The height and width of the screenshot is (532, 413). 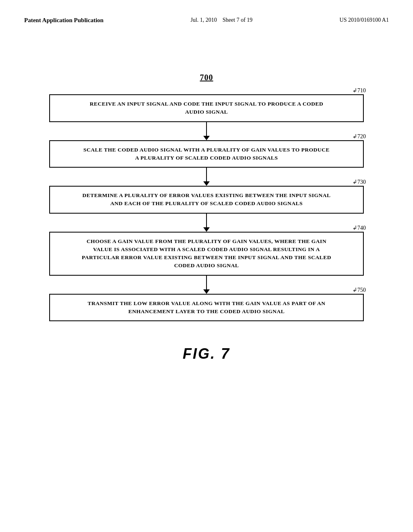 What do you see at coordinates (206, 108) in the screenshot?
I see `step-710-wrapper: ↲710 RECEIVE AN INPUT SIGNAL AND CODE TH…` at bounding box center [206, 108].